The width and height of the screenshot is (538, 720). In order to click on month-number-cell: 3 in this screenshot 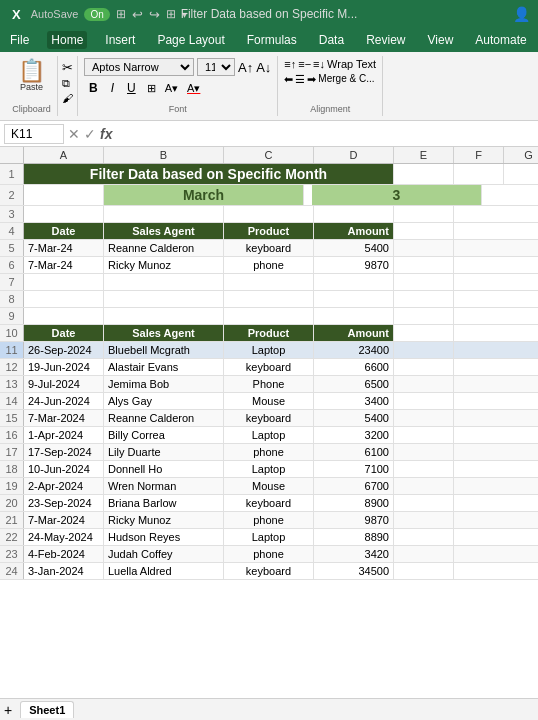, I will do `click(397, 195)`.